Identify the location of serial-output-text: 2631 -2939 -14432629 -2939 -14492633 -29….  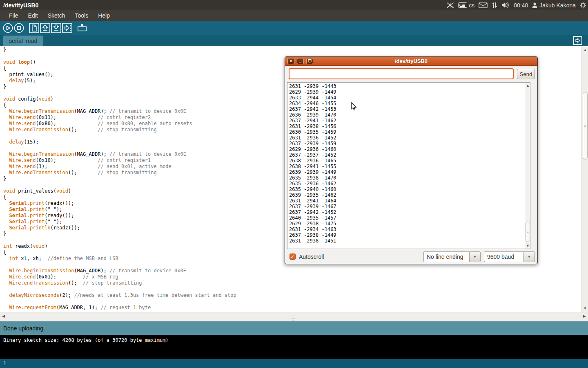
(313, 164).